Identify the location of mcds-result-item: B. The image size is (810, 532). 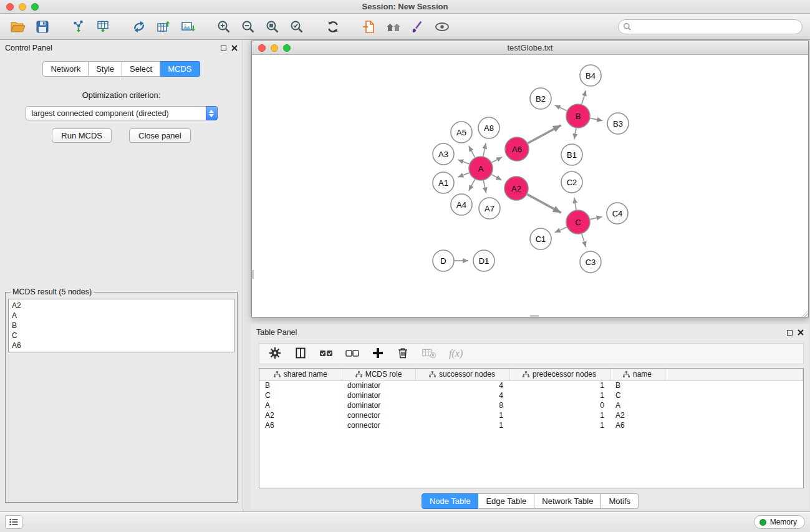
(121, 326).